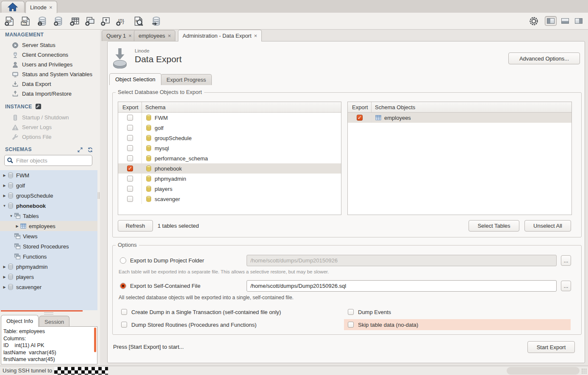 The width and height of the screenshot is (588, 375). Describe the element at coordinates (566, 261) in the screenshot. I see `browse-folder-button: ...` at that location.